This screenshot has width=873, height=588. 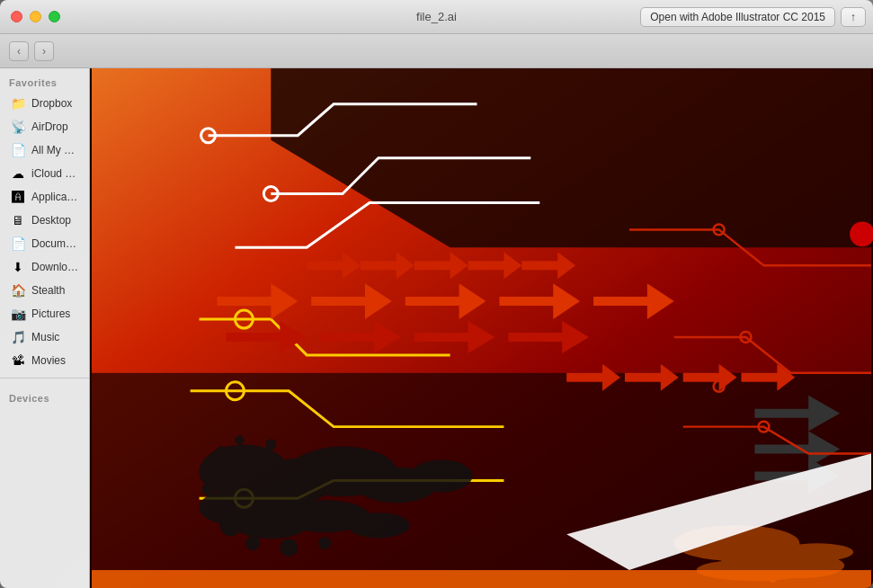 I want to click on stealth-icon: 🏠, so click(x=18, y=290).